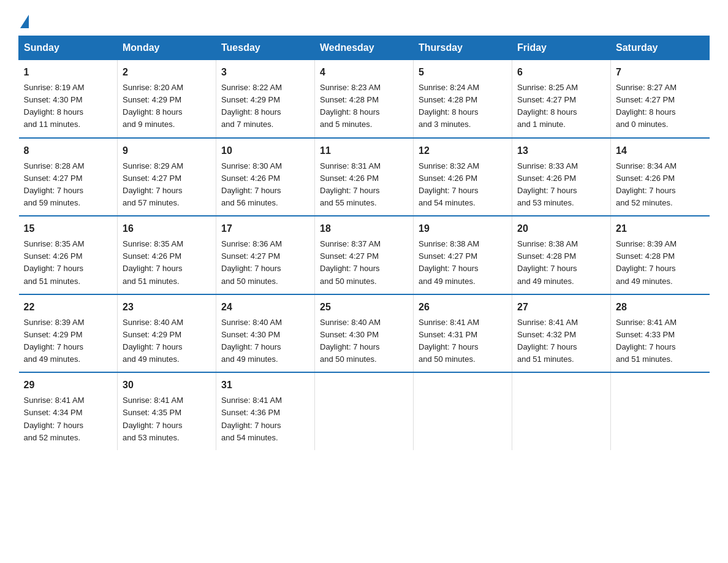 Image resolution: width=728 pixels, height=563 pixels. Describe the element at coordinates (364, 177) in the screenshot. I see `week-row-2: 8Sunrise: 8:28 AMSunset: 4:27 PMDaylight…` at that location.